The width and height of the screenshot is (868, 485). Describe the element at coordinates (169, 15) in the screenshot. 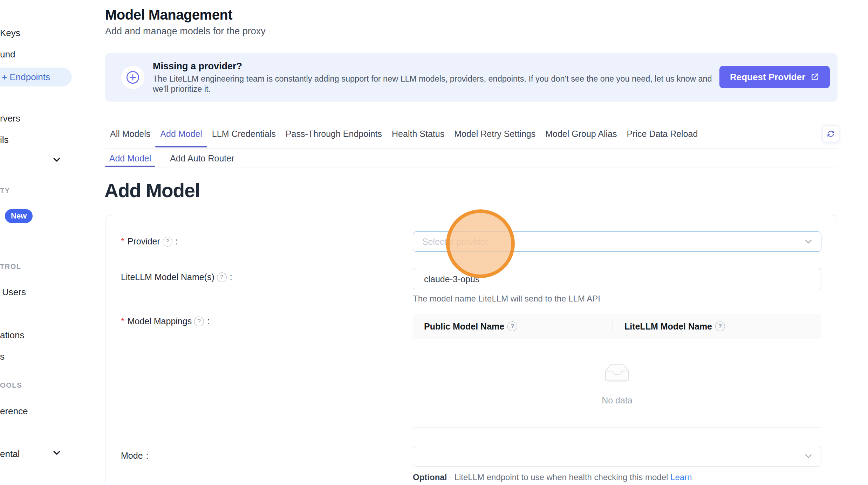

I see `page-title: Model Management` at that location.